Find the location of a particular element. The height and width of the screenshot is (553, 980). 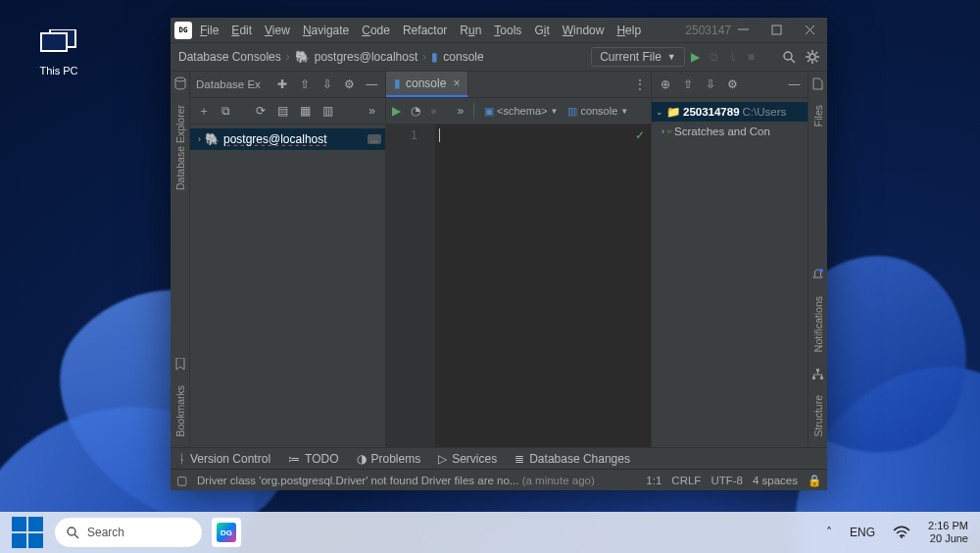

run-button: ▶ is located at coordinates (696, 57).